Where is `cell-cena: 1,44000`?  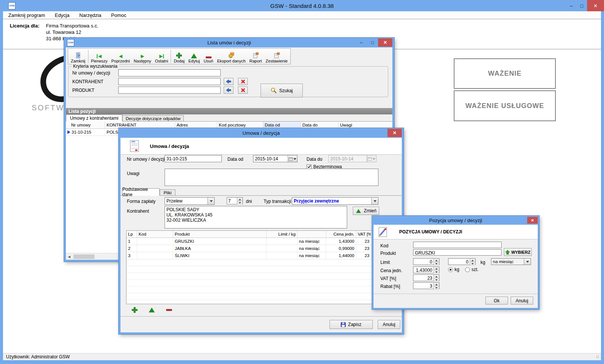
cell-cena: 1,44000 is located at coordinates (341, 256).